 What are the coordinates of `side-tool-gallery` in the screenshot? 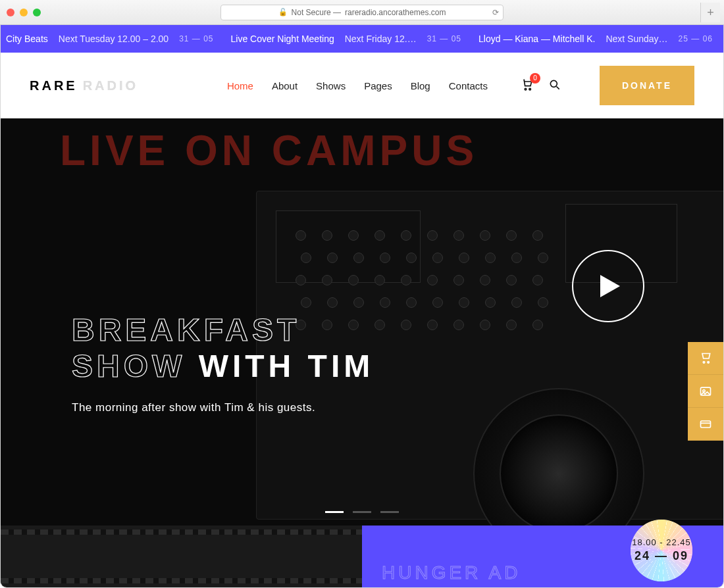 It's located at (706, 391).